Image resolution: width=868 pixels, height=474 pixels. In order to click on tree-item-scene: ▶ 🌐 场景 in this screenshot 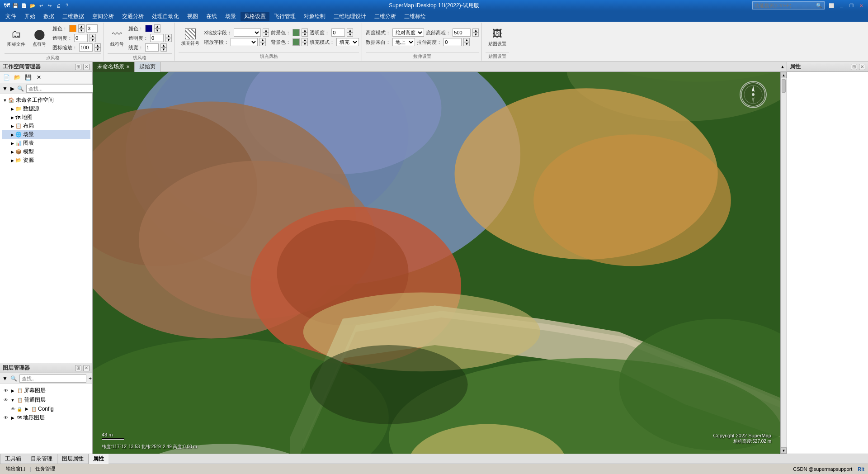, I will do `click(46, 135)`.